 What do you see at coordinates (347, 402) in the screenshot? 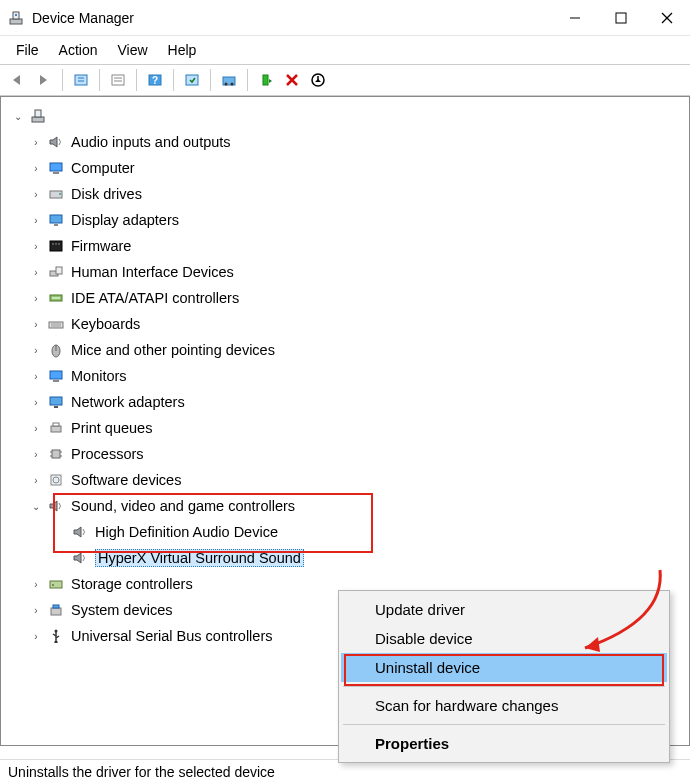
I see `tree-category: ›Network adapters` at bounding box center [347, 402].